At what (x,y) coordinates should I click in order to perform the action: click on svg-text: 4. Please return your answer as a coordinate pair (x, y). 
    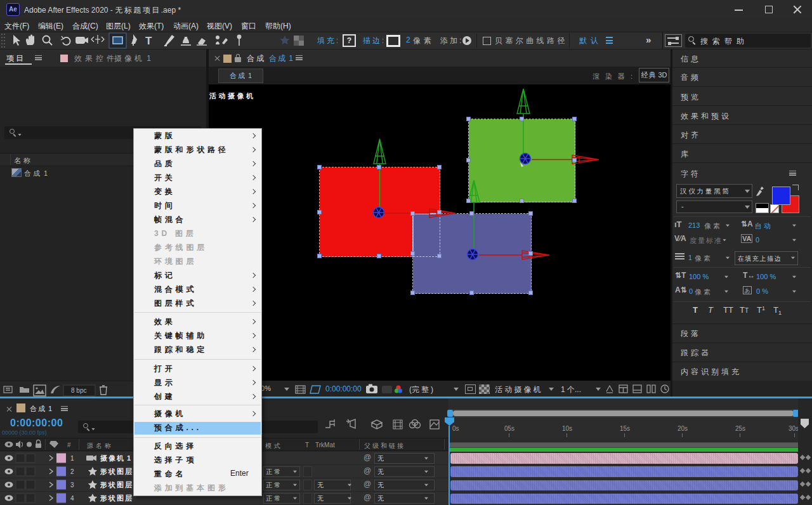
    Looking at the image, I should click on (72, 499).